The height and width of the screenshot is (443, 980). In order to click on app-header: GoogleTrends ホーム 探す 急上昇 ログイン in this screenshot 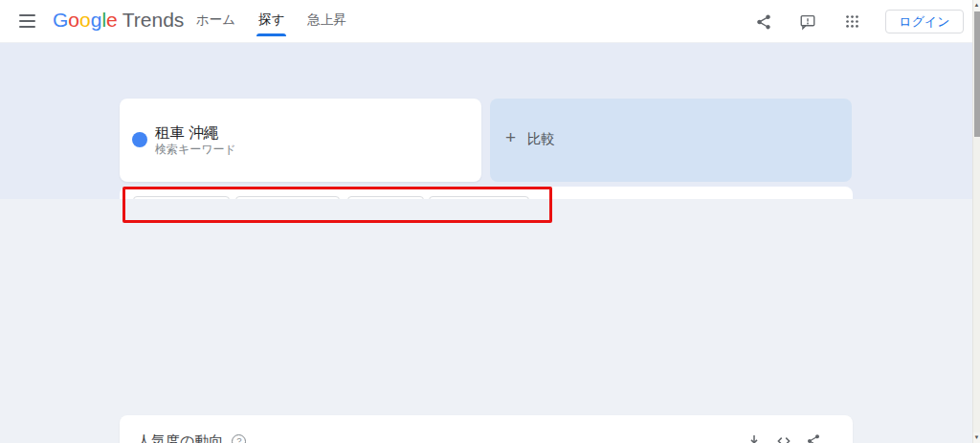, I will do `click(490, 21)`.